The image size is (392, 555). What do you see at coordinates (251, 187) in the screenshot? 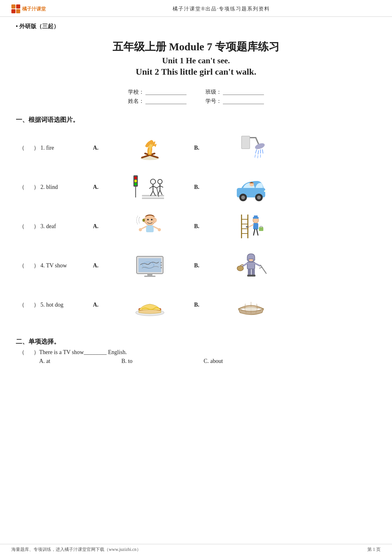
I see `q2-image-b` at bounding box center [251, 187].